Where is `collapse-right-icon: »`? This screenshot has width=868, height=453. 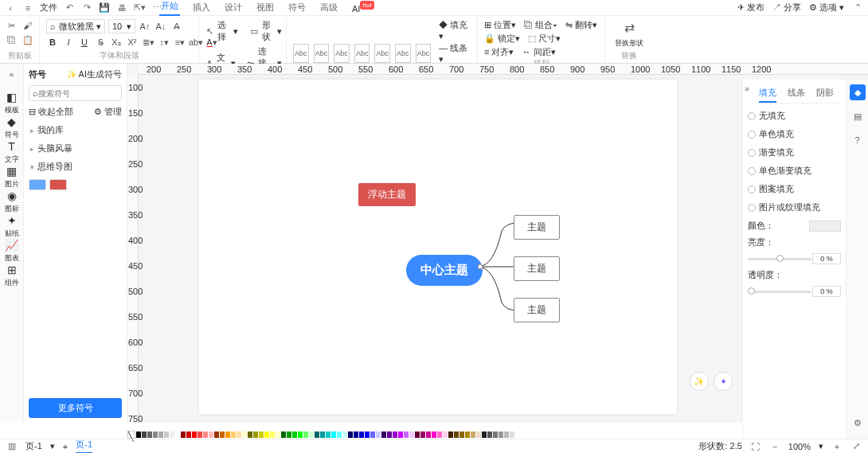 collapse-right-icon: » is located at coordinates (747, 88).